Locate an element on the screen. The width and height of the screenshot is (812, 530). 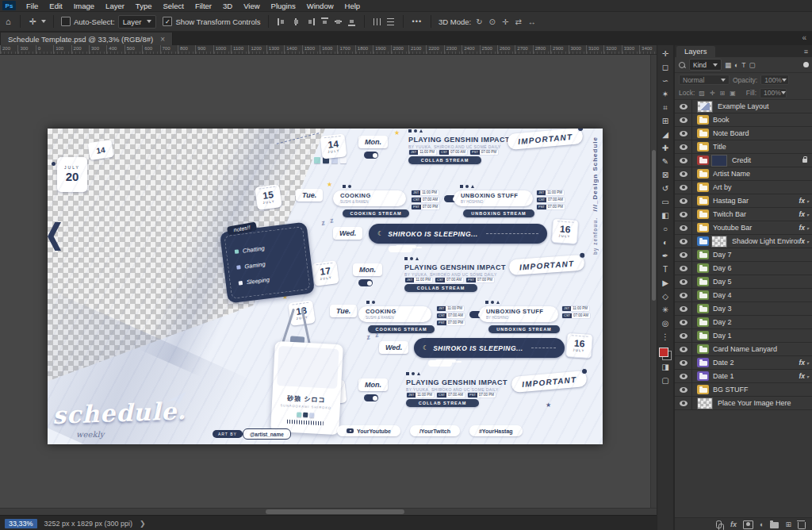
zoom-tool-icon: ◎ is located at coordinates (665, 324).